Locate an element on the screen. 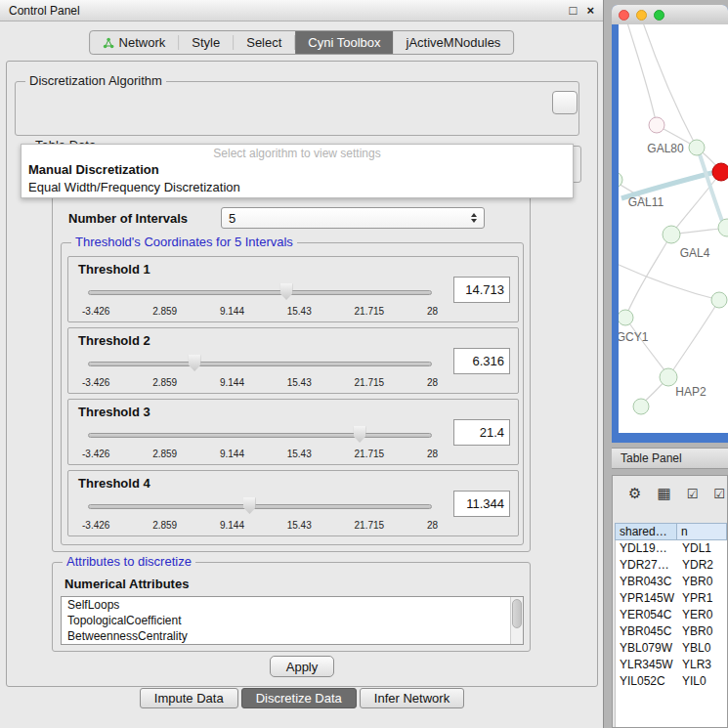 Image resolution: width=728 pixels, height=728 pixels. list-item: TopologicalCoefficient is located at coordinates (292, 621).